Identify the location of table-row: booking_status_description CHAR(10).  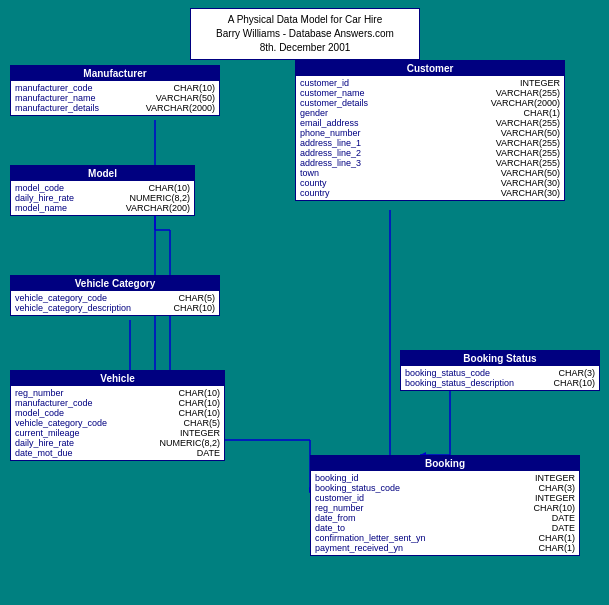
(500, 383).